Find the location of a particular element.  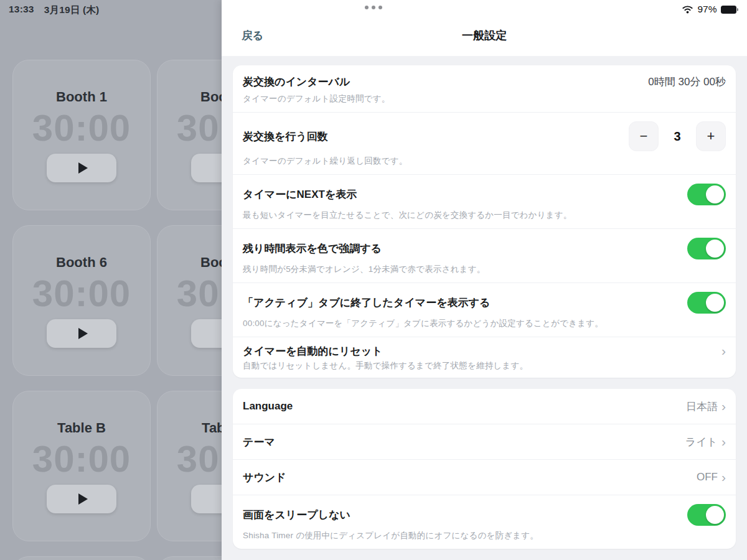

battery-icon is located at coordinates (730, 10).